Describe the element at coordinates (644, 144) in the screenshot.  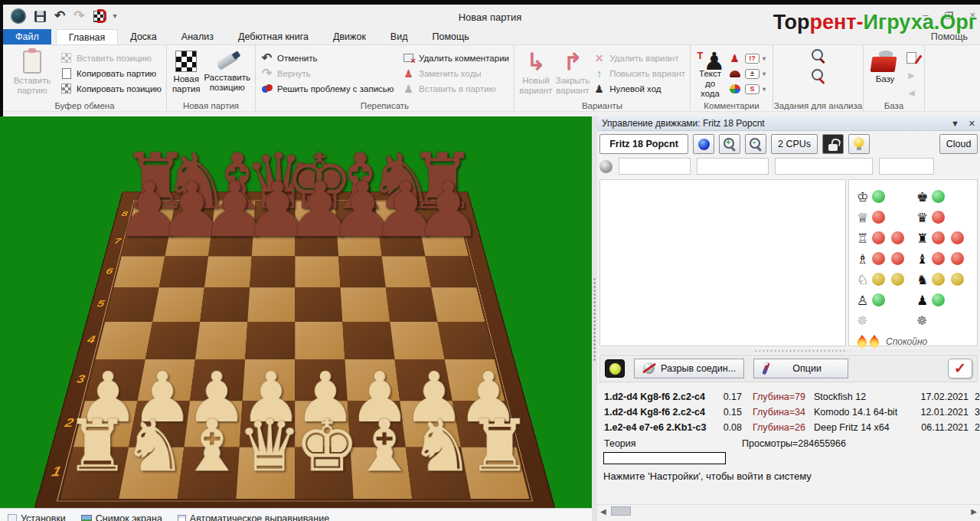
I see `engine-name-button: Fritz 18 Popcnt` at that location.